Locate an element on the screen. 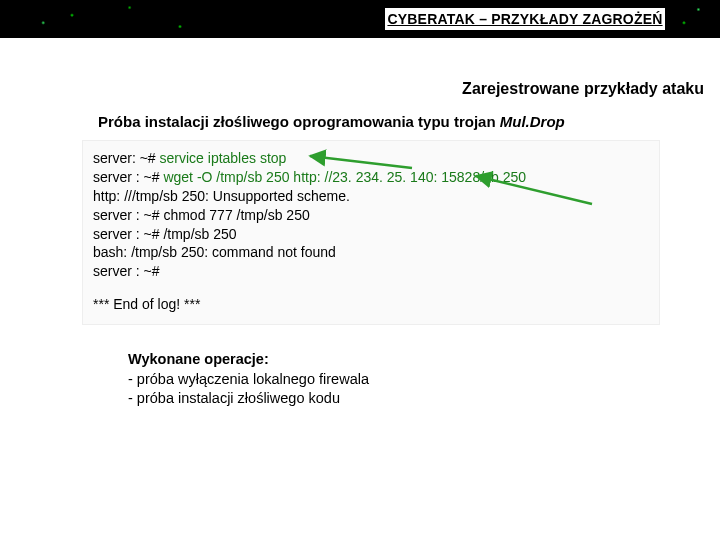 This screenshot has height=540, width=720. log-end: *** End of log! *** is located at coordinates (371, 304).